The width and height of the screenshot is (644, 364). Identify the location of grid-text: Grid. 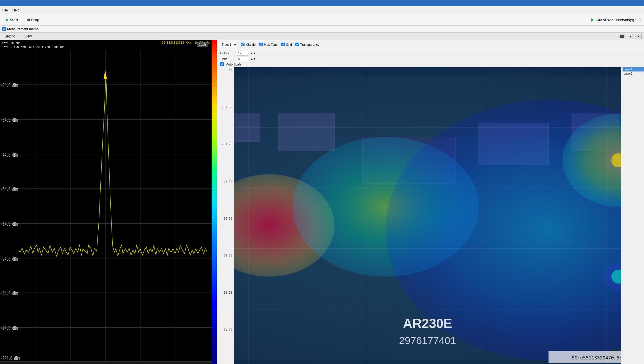
(289, 45).